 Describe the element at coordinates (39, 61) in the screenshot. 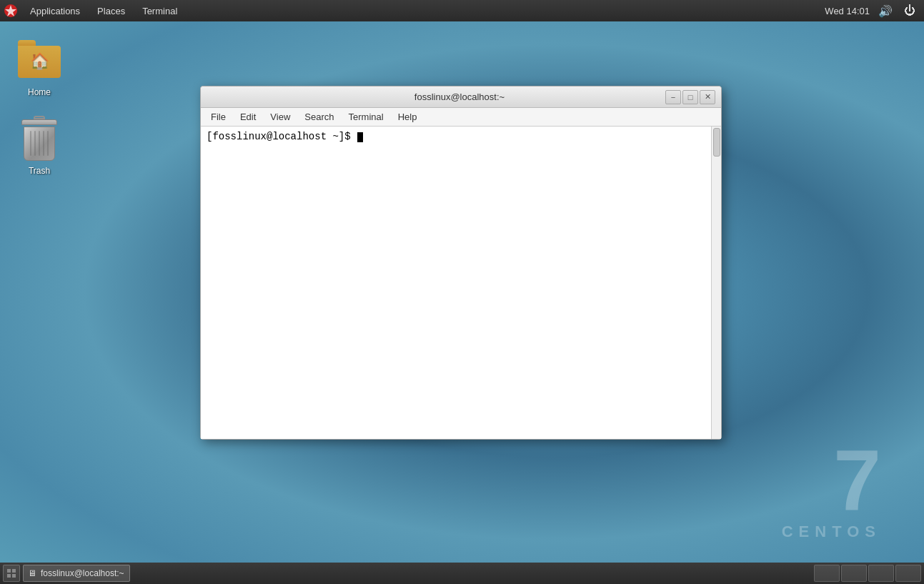

I see `home-folder-graphic: 🏠` at that location.